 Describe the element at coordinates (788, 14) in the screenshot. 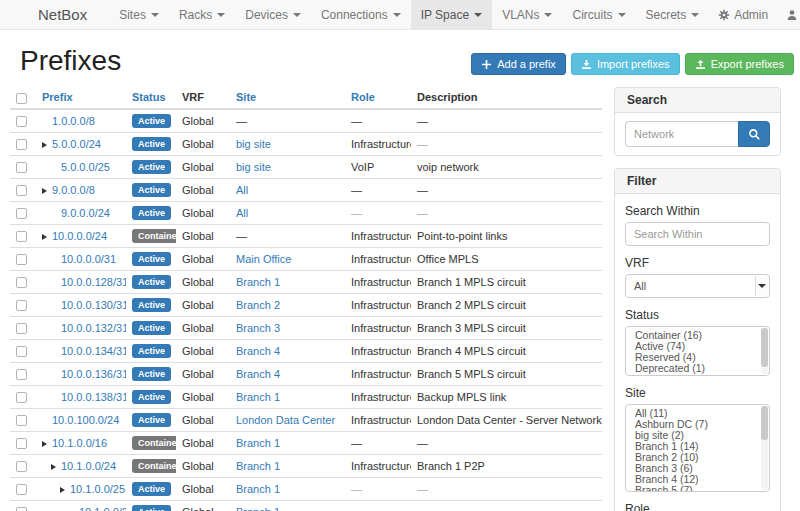

I see `nav-item-profile: Profile` at that location.